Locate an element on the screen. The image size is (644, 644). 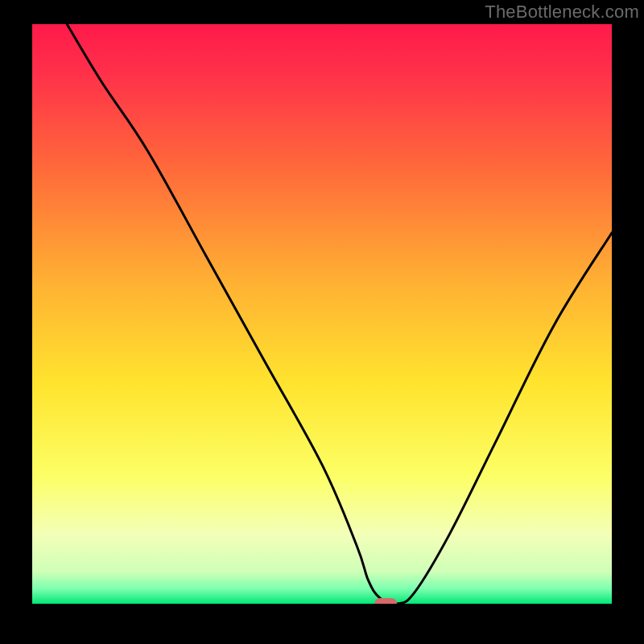
watermark-text: TheBottleneck.com is located at coordinates (562, 12).